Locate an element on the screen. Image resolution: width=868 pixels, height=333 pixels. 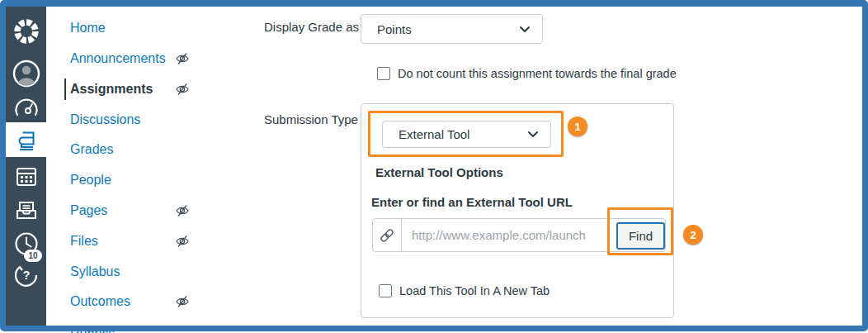
final-grade-checkbox is located at coordinates (384, 74).